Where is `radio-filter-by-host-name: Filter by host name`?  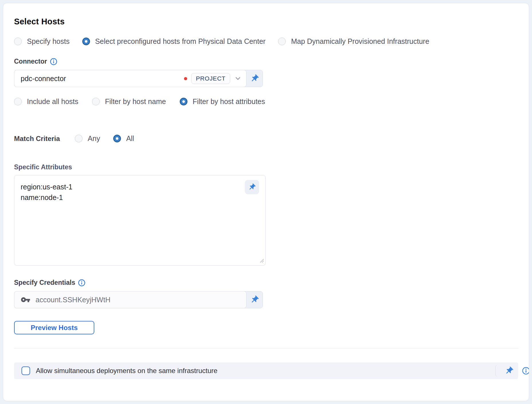 radio-filter-by-host-name: Filter by host name is located at coordinates (129, 101).